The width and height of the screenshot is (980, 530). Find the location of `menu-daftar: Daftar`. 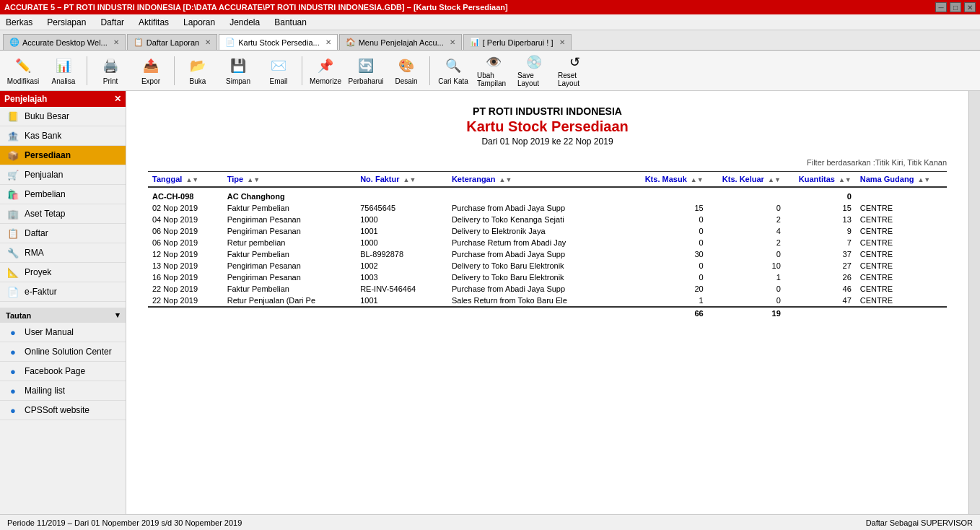

menu-daftar: Daftar is located at coordinates (113, 22).